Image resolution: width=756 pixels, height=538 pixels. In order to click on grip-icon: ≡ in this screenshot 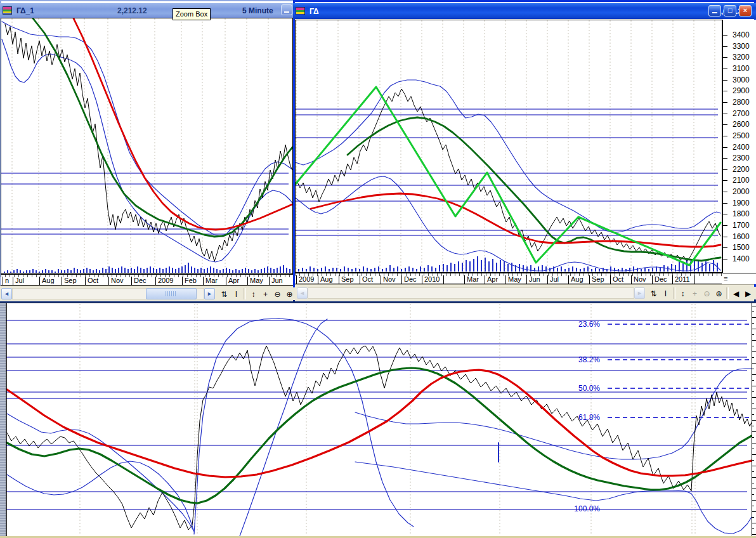, I will do `click(726, 279)`.